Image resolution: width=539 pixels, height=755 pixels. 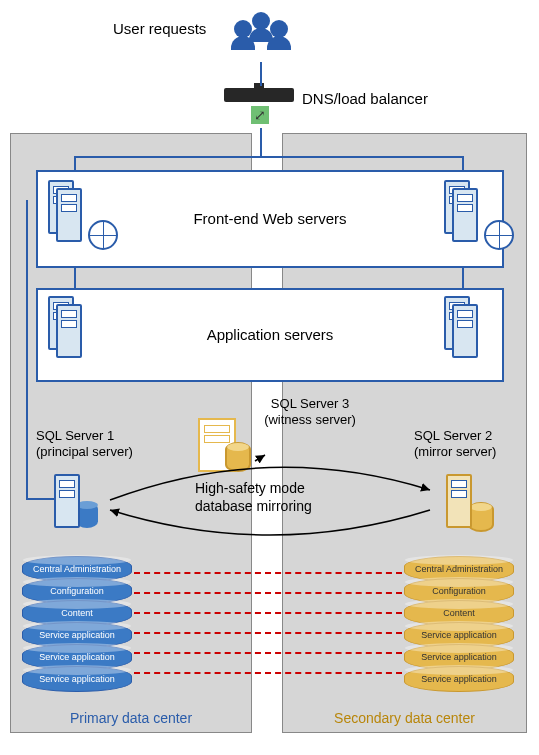 I want to click on secondary-dc-label: Secondary data center, so click(x=404, y=718).